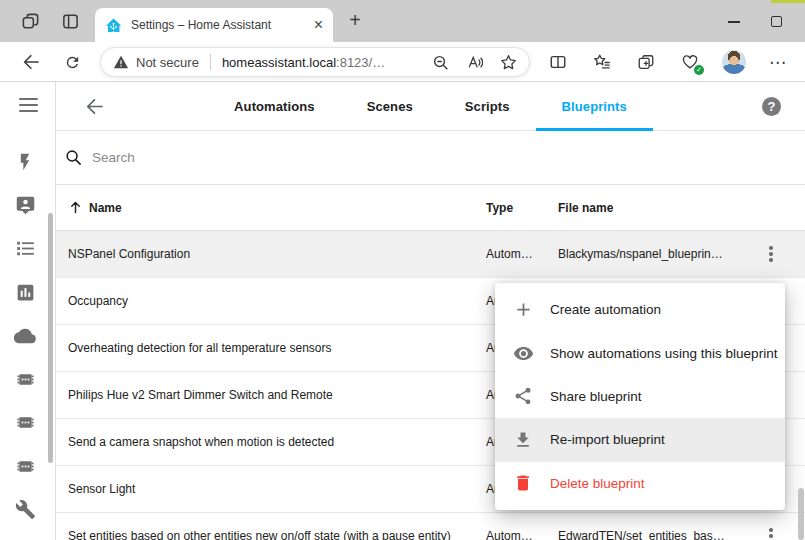  Describe the element at coordinates (640, 310) in the screenshot. I see `menu-item-create-automation: Create automation` at that location.